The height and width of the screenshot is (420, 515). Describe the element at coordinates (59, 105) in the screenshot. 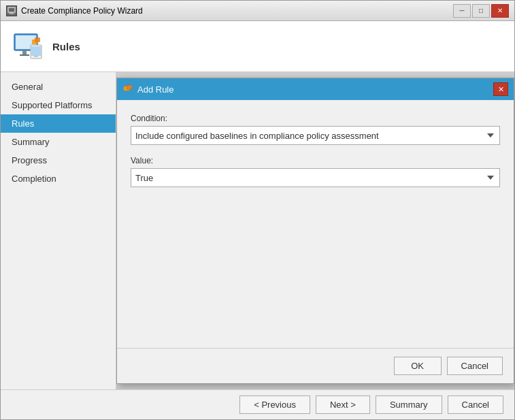

I see `sidebar-item-supported-platforms: Supported Platforms` at that location.